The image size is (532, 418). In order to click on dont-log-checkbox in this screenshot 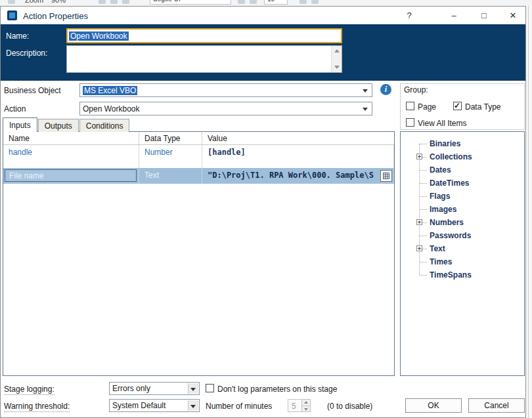, I will do `click(210, 388)`.